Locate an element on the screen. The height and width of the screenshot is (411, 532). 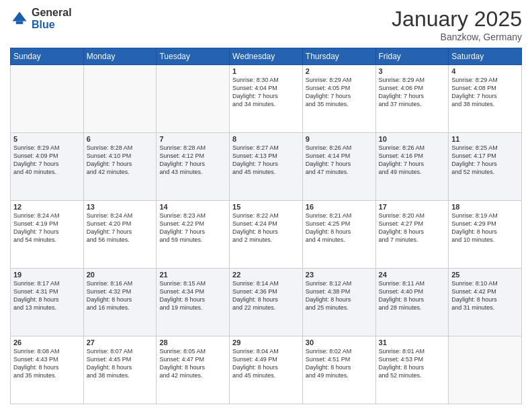
day-info: Sunrise: 8:08 AM Sunset: 4:43 PM Dayligh… is located at coordinates (47, 364).